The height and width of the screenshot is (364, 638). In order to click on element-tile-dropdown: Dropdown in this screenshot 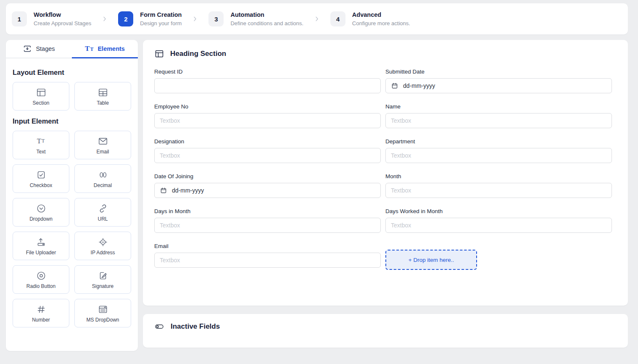, I will do `click(41, 212)`.